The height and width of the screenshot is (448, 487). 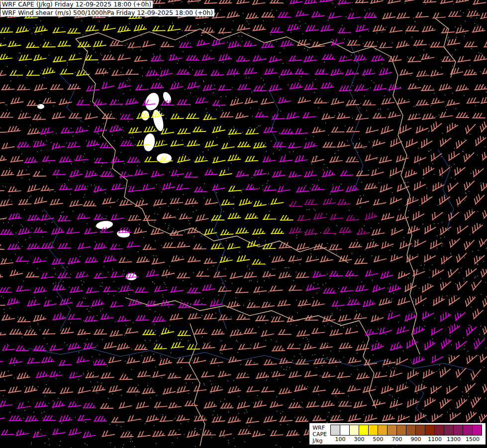 What do you see at coordinates (107, 13) in the screenshot?
I see `title-wind-shear: WRF Wind shear (m/s) 500/1000hPa Friday …` at bounding box center [107, 13].